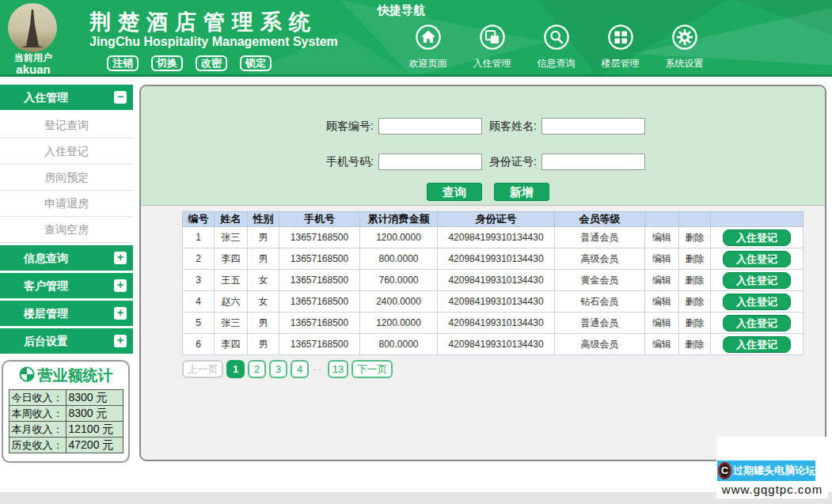 The image size is (832, 504). Describe the element at coordinates (684, 47) in the screenshot. I see `nav-system-settings: 系统设置` at that location.